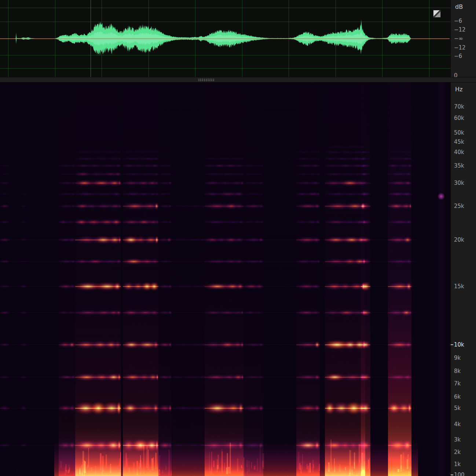 The width and height of the screenshot is (476, 476). Describe the element at coordinates (238, 80) in the screenshot. I see `panel-divider` at that location.